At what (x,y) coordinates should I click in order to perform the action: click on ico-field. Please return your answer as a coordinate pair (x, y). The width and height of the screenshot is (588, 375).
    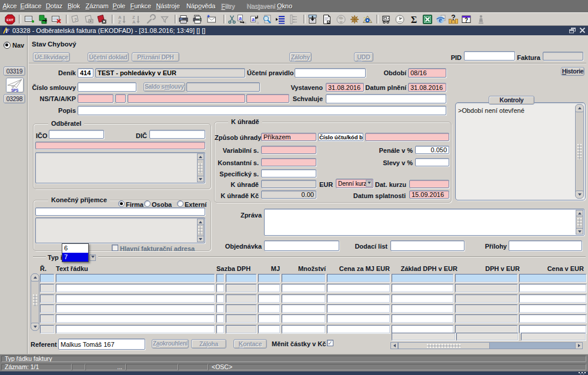
    Looking at the image, I should click on (76, 134).